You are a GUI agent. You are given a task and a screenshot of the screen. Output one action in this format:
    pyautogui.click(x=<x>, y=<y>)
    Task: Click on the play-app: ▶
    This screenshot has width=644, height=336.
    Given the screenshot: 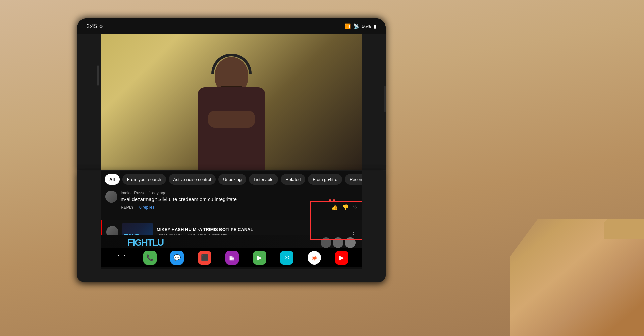 What is the action you would take?
    pyautogui.click(x=260, y=258)
    